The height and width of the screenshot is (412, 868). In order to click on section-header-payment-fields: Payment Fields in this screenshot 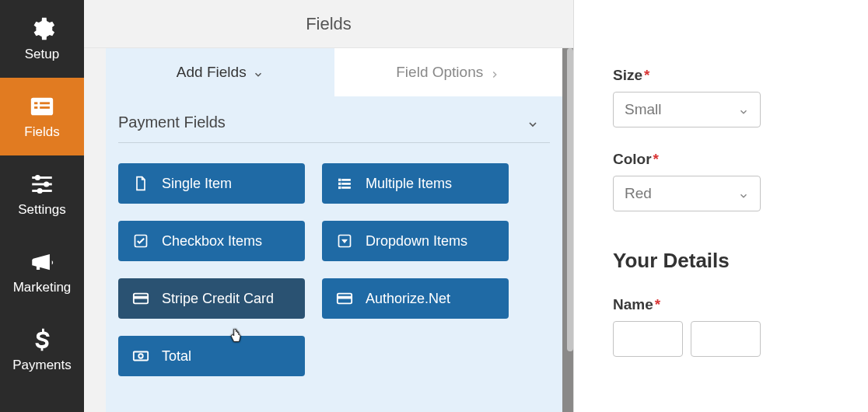, I will do `click(334, 117)`.